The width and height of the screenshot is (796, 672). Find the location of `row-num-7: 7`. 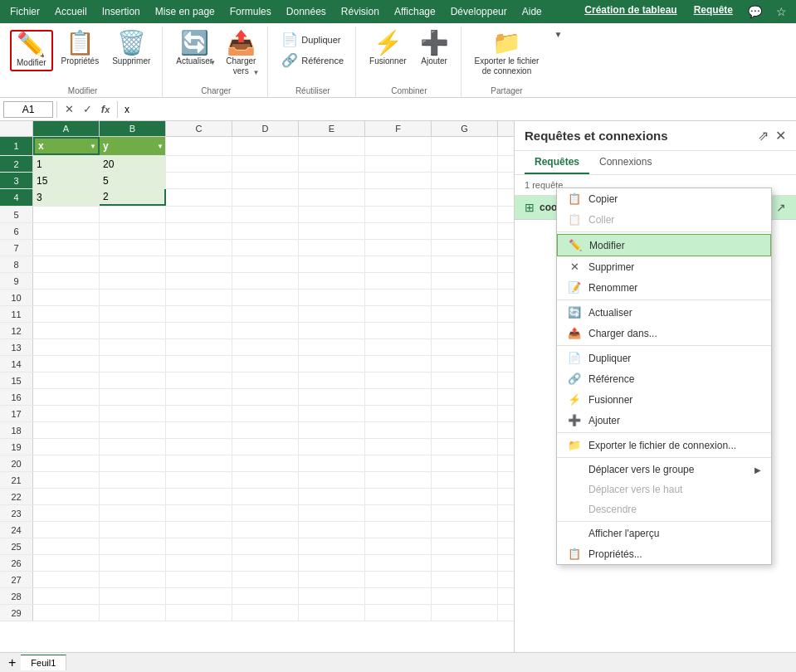

row-num-7: 7 is located at coordinates (17, 247).